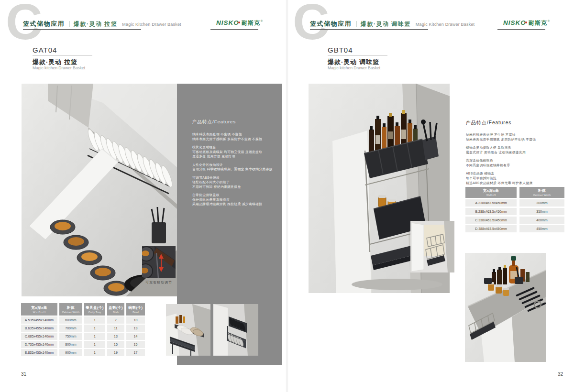  I want to click on table-header-row: 宽x深x高W x D x H 柜体Cabinet Width 餐具盒(个)Cut…, so click(83, 309).